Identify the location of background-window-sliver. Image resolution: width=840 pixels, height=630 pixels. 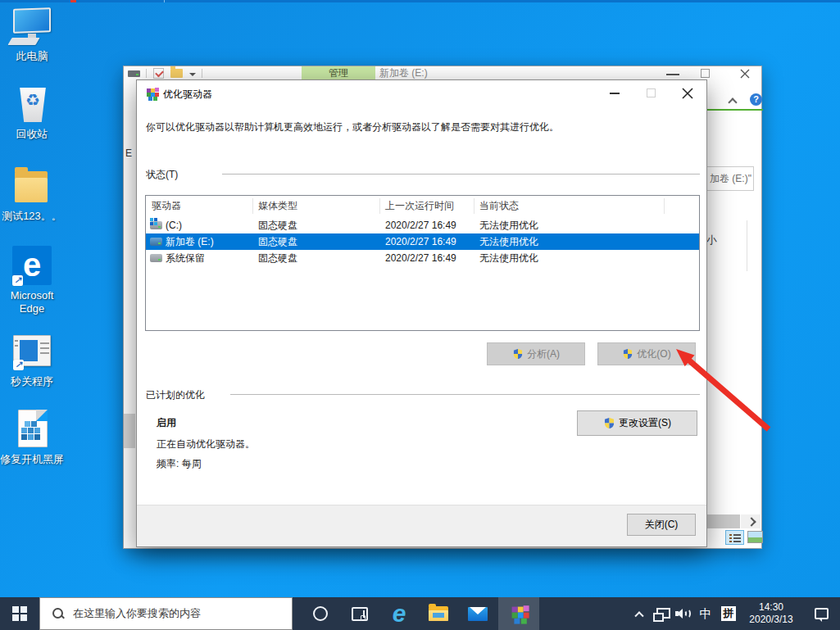
(420, 2).